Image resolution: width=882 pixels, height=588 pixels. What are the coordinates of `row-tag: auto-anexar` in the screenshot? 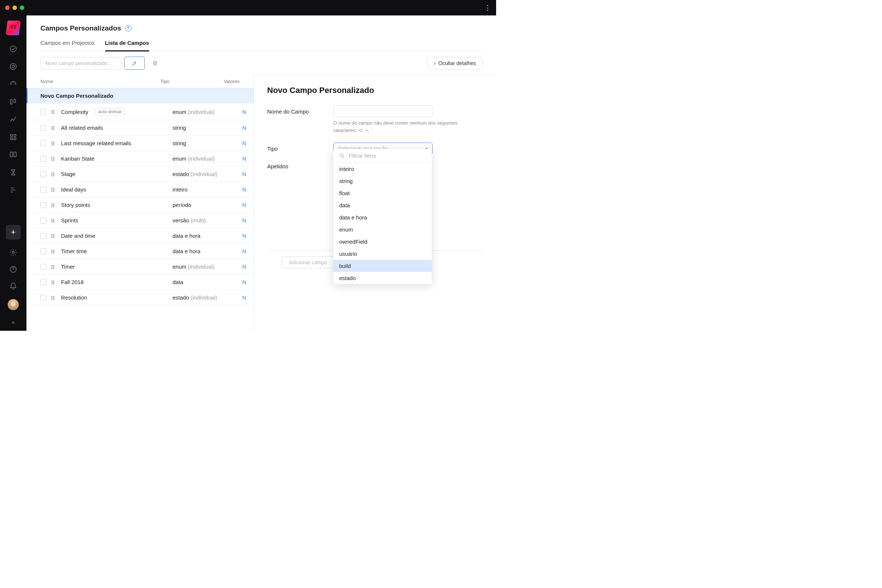 It's located at (110, 112).